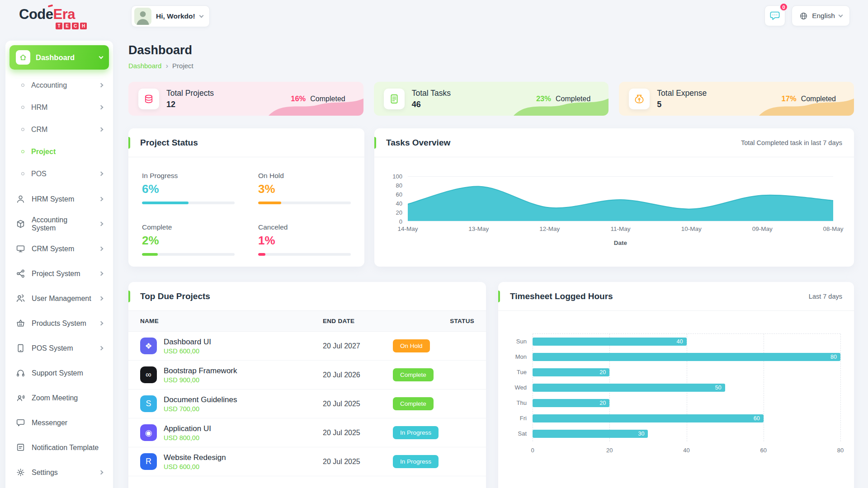 The width and height of the screenshot is (868, 488). Describe the element at coordinates (59, 57) in the screenshot. I see `sidebar-item-dashboard: Dashboard` at that location.